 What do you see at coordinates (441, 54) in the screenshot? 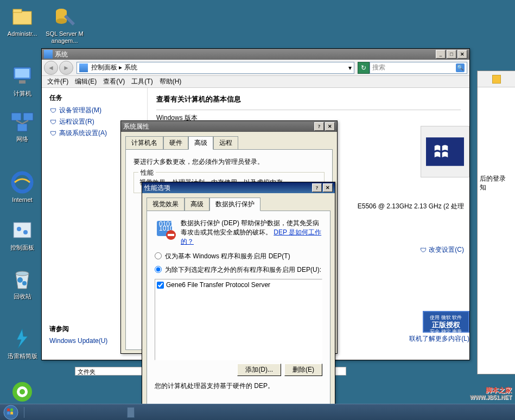
I see `minimize-button: _` at bounding box center [441, 54].